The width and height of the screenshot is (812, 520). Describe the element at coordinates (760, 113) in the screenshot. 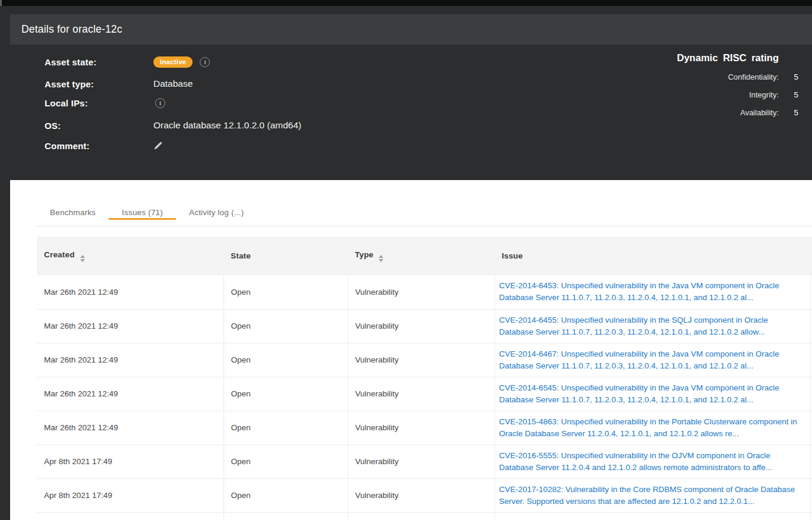

I see `availability-label: Availability:` at that location.